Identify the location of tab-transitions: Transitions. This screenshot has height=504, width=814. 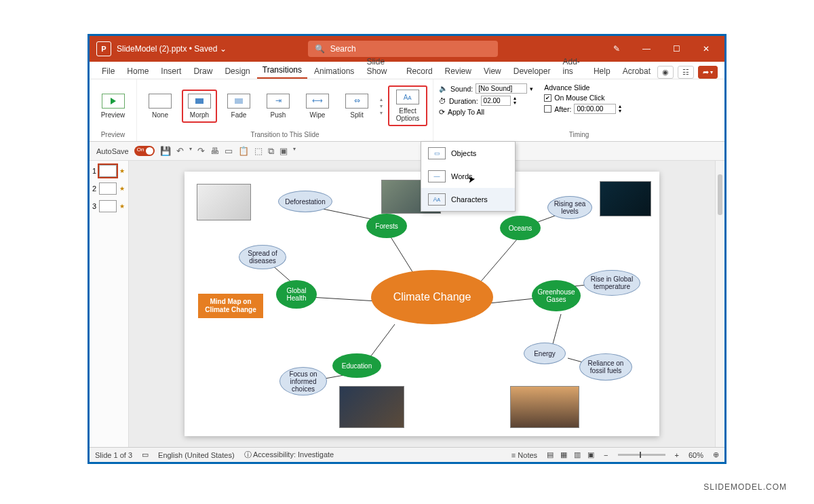
(282, 71).